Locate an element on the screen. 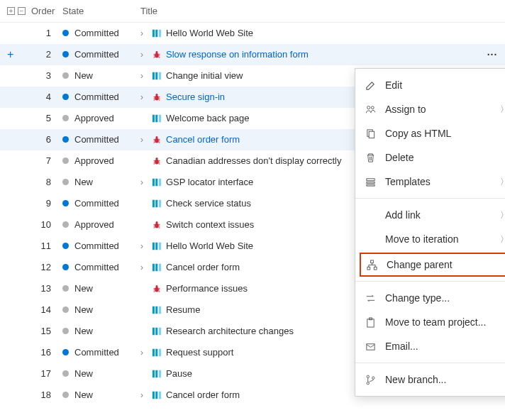 The height and width of the screenshot is (420, 505). order-cell: 18 is located at coordinates (47, 394).